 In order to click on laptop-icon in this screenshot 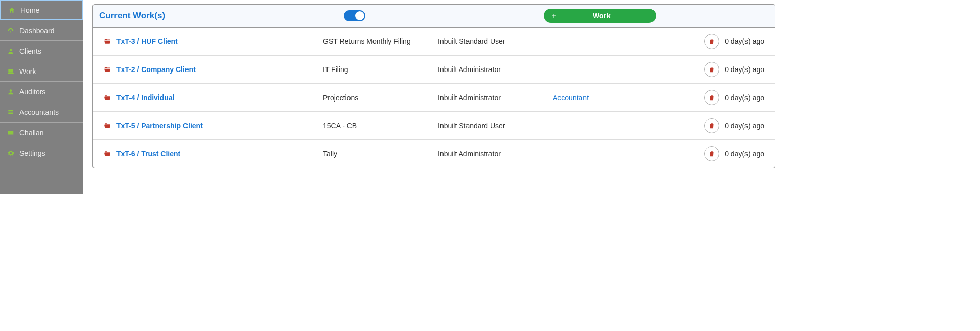, I will do `click(11, 72)`.